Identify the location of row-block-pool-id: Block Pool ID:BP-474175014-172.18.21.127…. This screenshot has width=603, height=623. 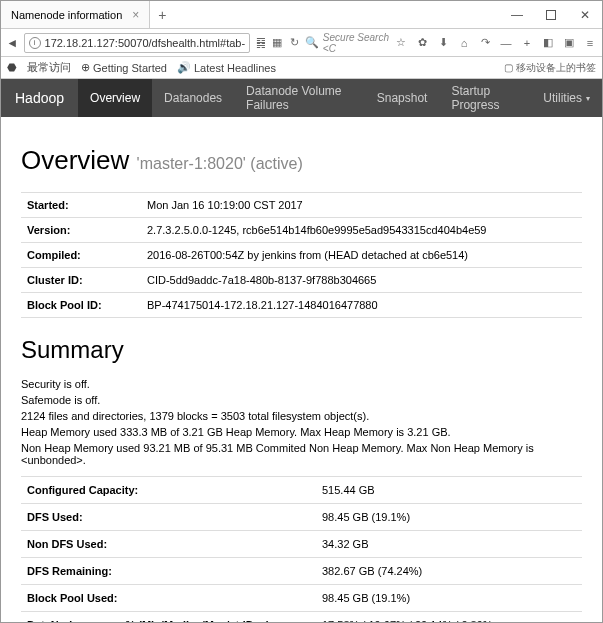
(302, 306).